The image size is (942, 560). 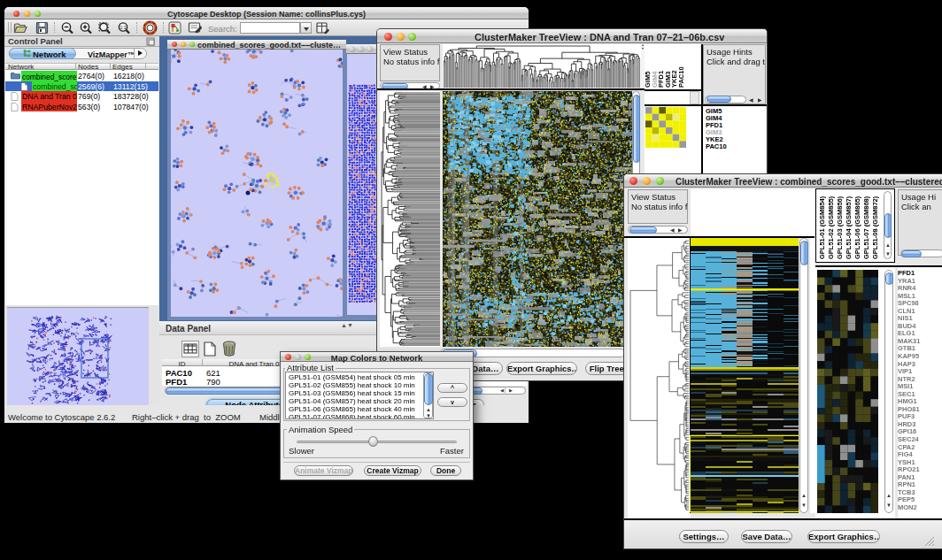 What do you see at coordinates (822, 227) in the screenshot?
I see `svg-text: GPL51-01 (GSM854)` at bounding box center [822, 227].